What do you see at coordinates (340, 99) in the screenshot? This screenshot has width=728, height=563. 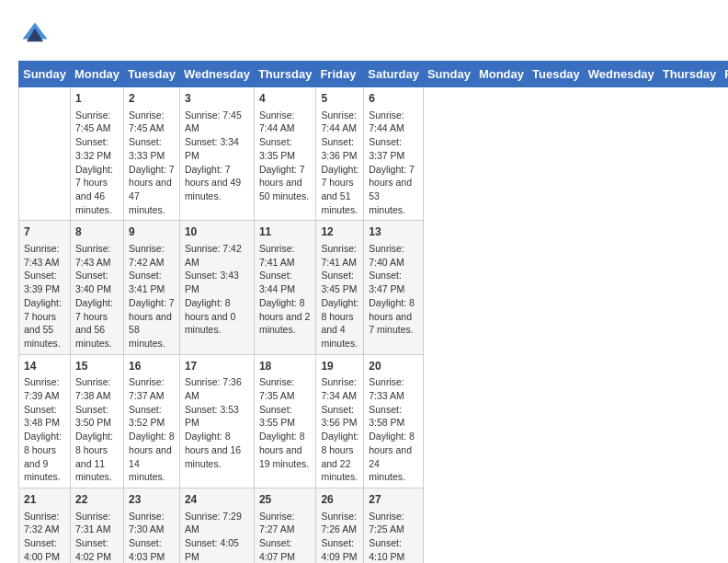 I see `day-number: 5` at bounding box center [340, 99].